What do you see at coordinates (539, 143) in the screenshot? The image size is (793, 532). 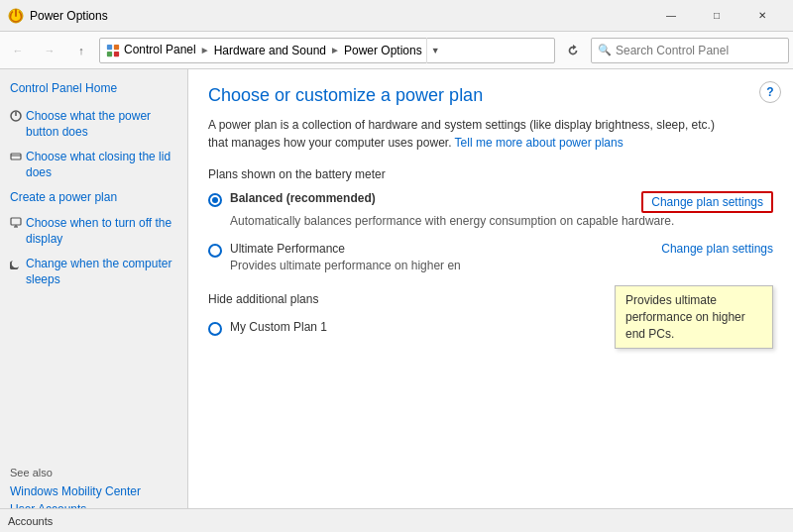 I see `learn-more-link: Tell me more about power plans` at bounding box center [539, 143].